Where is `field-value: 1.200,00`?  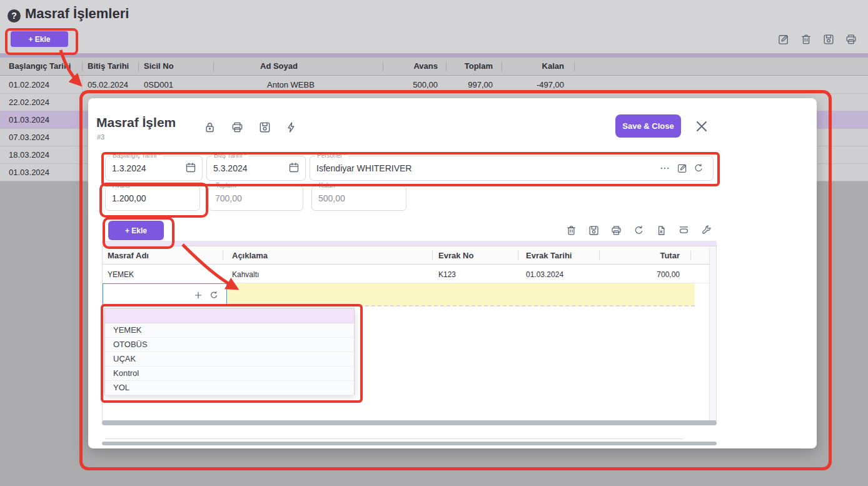 field-value: 1.200,00 is located at coordinates (129, 198).